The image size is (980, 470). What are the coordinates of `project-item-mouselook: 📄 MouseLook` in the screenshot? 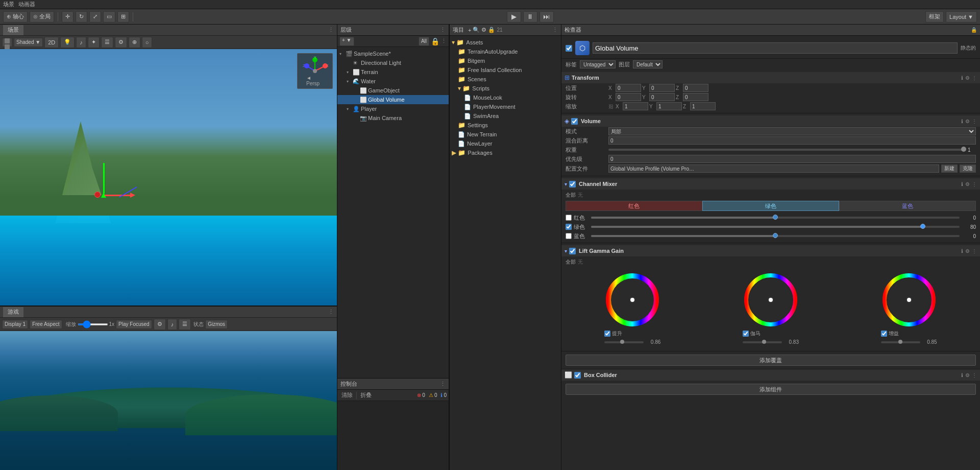 It's located at (505, 98).